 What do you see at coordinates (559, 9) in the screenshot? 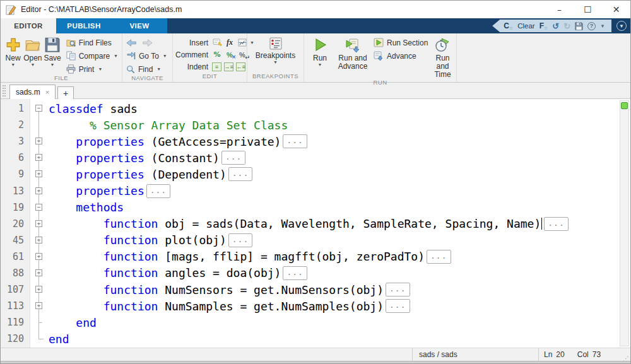
I see `minimize-button: –` at bounding box center [559, 9].